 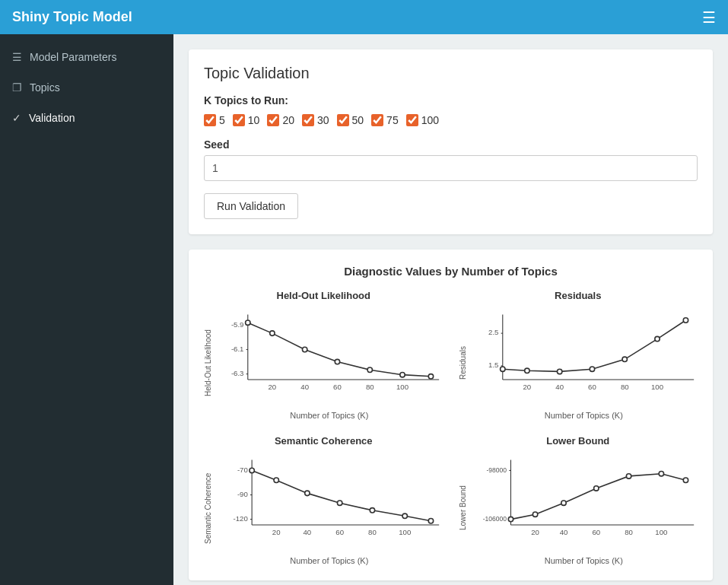 I want to click on checkbox-10-input, so click(x=239, y=120).